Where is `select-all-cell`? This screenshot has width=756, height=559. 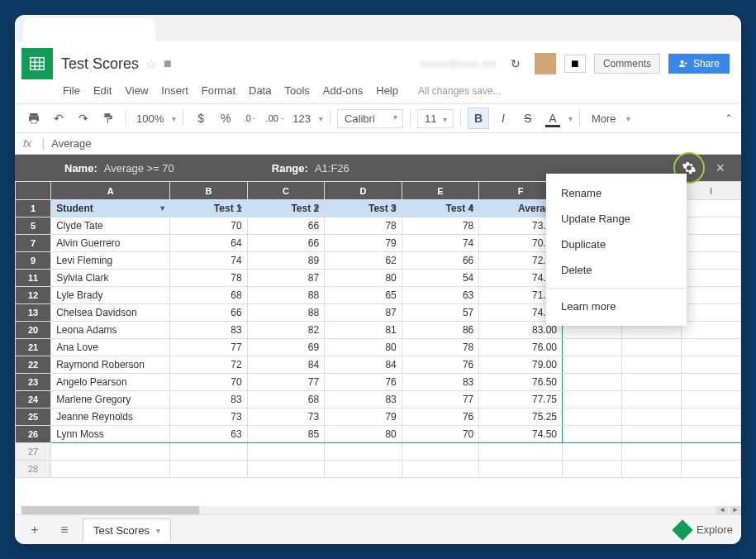
select-all-cell is located at coordinates (33, 191).